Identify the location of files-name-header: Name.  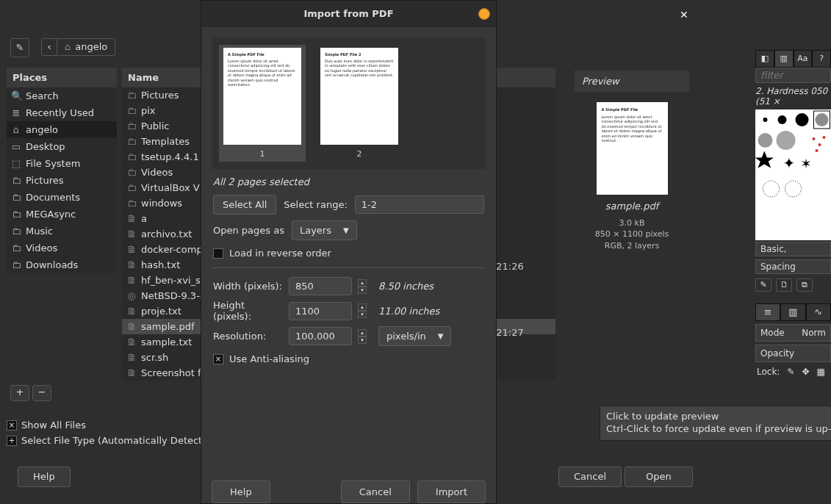
(143, 78).